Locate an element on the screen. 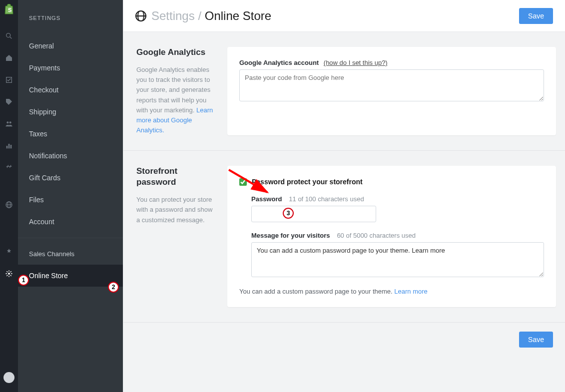  pw-protect-checkbox is located at coordinates (243, 182).